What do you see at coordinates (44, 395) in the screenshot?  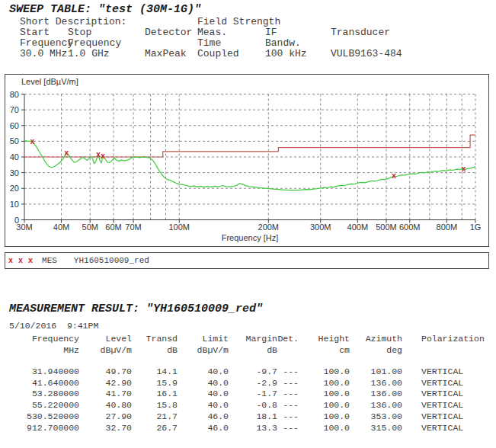 I see `table-row-cell-0: 53.280000` at bounding box center [44, 395].